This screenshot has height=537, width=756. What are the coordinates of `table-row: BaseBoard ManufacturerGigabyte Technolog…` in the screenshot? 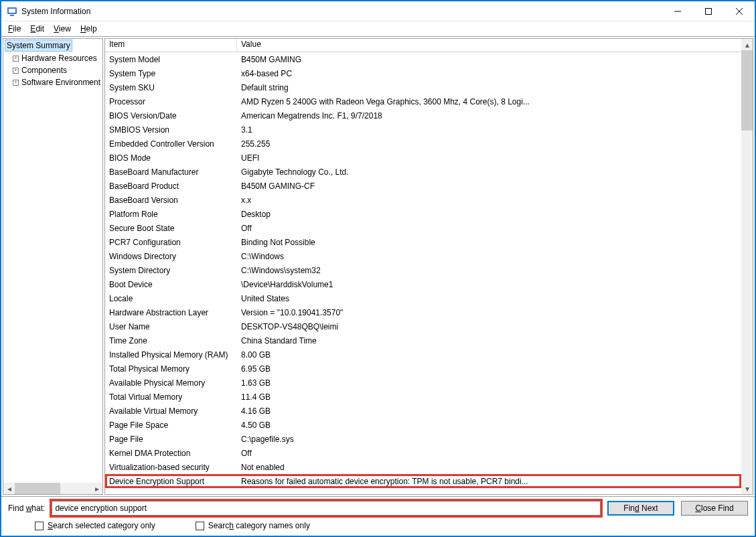 It's located at (423, 171).